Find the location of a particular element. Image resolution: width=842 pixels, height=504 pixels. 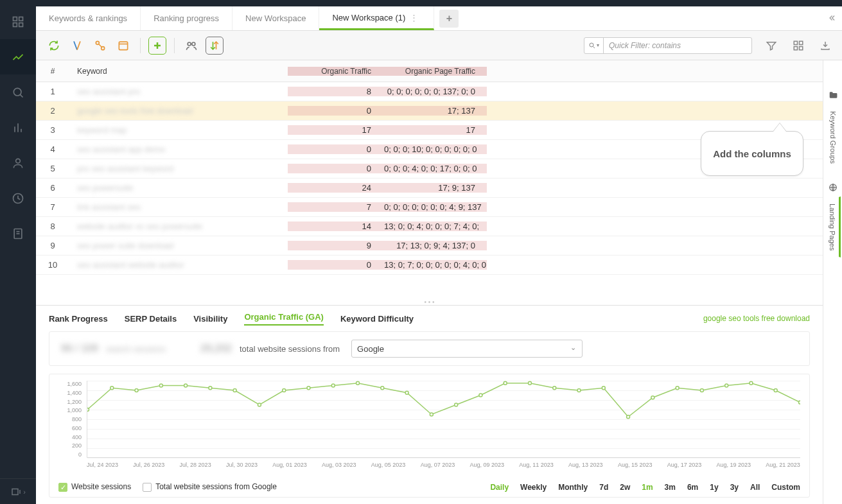

range-weekly: Weekly is located at coordinates (533, 487).